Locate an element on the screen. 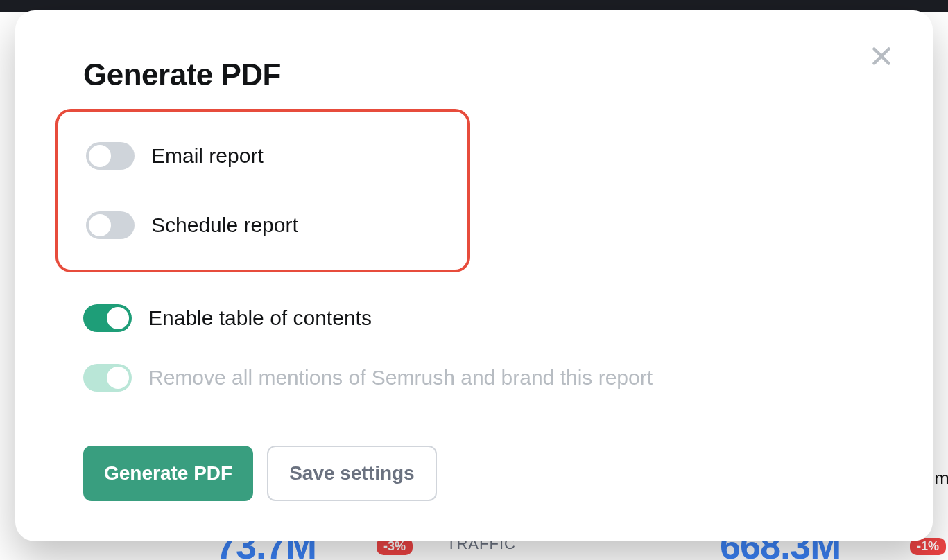 This screenshot has height=560, width=948. email-report-label: Email report is located at coordinates (207, 156).